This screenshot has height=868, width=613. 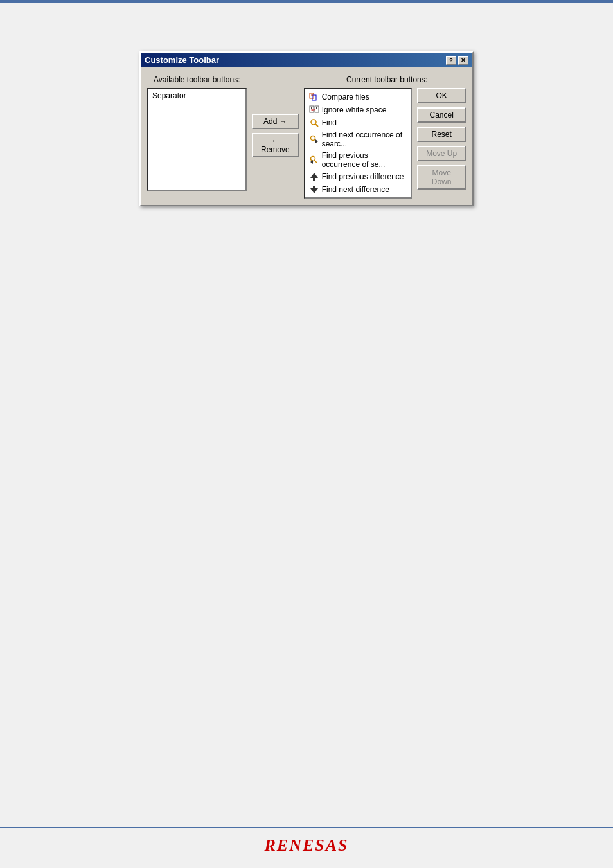 What do you see at coordinates (314, 110) in the screenshot?
I see `ignore-whitespace-icon: ab` at bounding box center [314, 110].